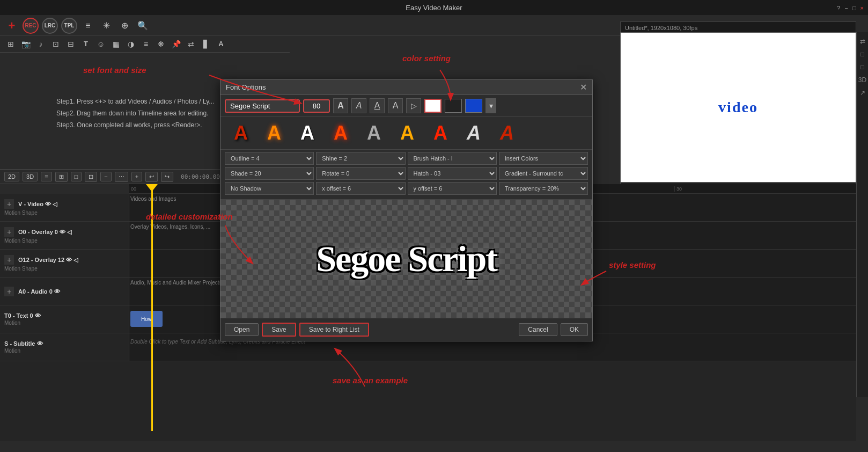 The image size is (868, 452). What do you see at coordinates (720, 189) in the screenshot?
I see `ruler-mark-6: 30` at bounding box center [720, 189].